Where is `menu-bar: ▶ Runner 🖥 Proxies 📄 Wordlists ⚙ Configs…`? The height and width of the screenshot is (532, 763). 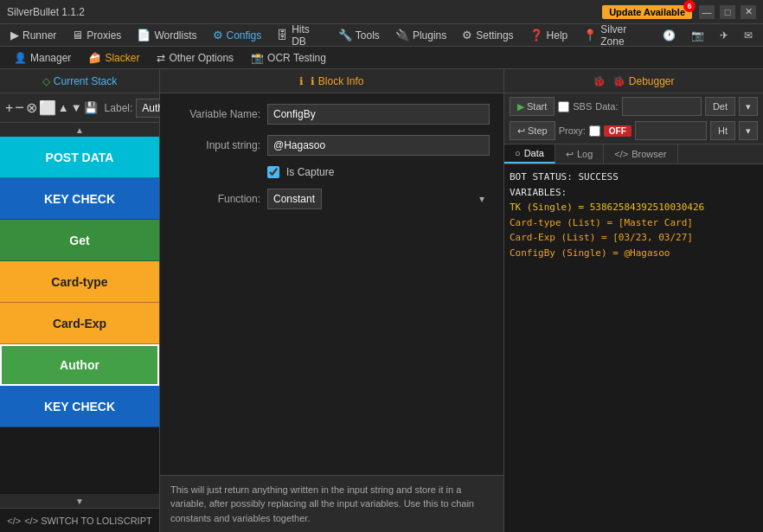
menu-bar: ▶ Runner 🖥 Proxies 📄 Wordlists ⚙ Configs… is located at coordinates (382, 35).